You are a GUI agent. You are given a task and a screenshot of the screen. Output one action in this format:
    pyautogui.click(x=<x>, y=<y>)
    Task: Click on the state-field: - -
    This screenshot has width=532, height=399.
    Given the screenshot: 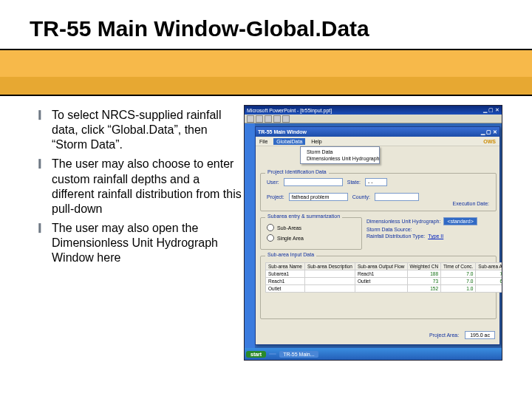 What is the action you would take?
    pyautogui.click(x=376, y=182)
    